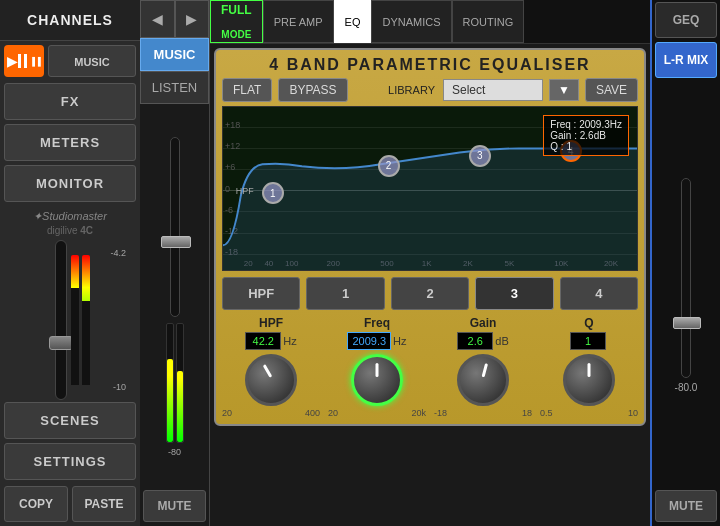 The image size is (720, 526). Describe the element at coordinates (345, 294) in the screenshot. I see `band1-button: 1` at that location.